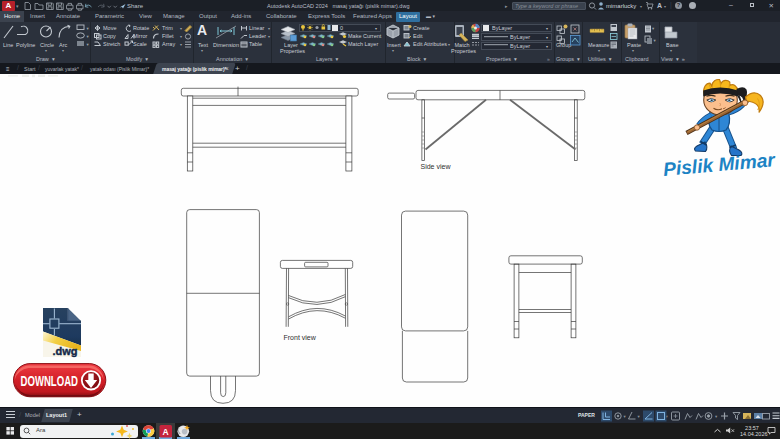 This screenshot has height=439, width=780. What do you see at coordinates (436, 166) in the screenshot?
I see `svg-text: Side view` at bounding box center [436, 166].